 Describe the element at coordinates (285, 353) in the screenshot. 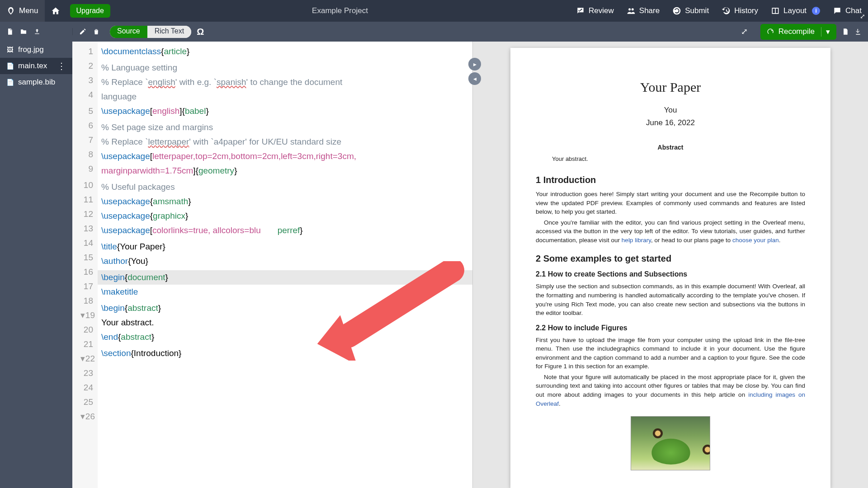

I see `code-line: \section{Introduction}` at that location.